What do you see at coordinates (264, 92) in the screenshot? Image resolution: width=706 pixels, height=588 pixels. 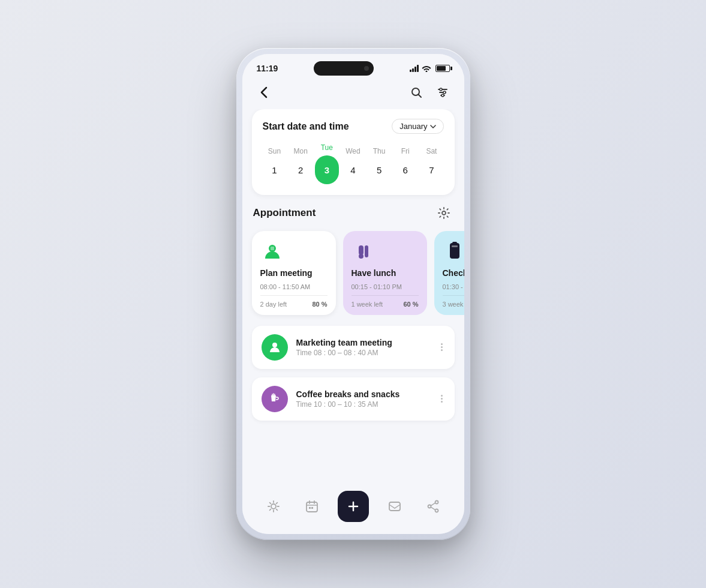 I see `back-button` at bounding box center [264, 92].